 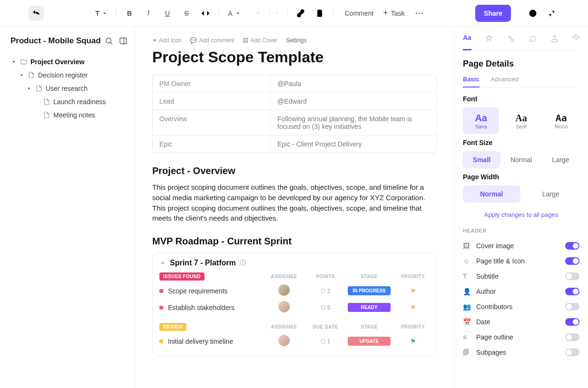 I want to click on tab-settings-icon, so click(x=577, y=39).